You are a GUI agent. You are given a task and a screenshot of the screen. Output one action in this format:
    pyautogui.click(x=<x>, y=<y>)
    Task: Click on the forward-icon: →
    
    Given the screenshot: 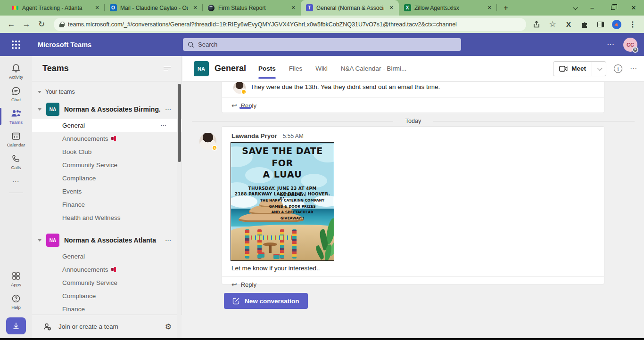 What is the action you would take?
    pyautogui.click(x=26, y=24)
    